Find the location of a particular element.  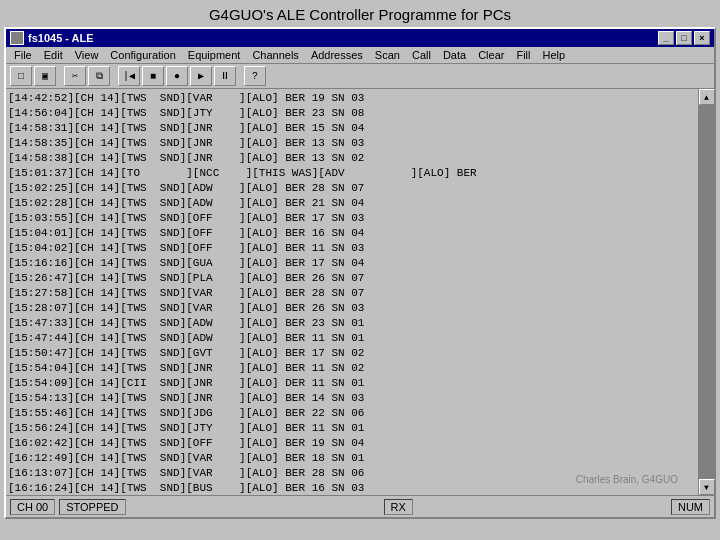

toolbar: □▣✂⧉|◀■●▶⏸? is located at coordinates (360, 76).